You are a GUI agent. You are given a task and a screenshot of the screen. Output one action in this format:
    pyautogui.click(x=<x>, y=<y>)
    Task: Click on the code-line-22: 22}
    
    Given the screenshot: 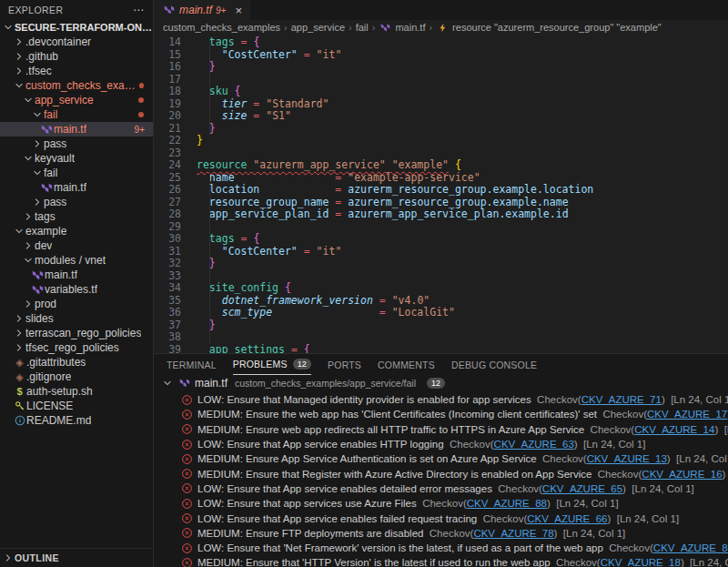 What is the action you would take?
    pyautogui.click(x=440, y=141)
    